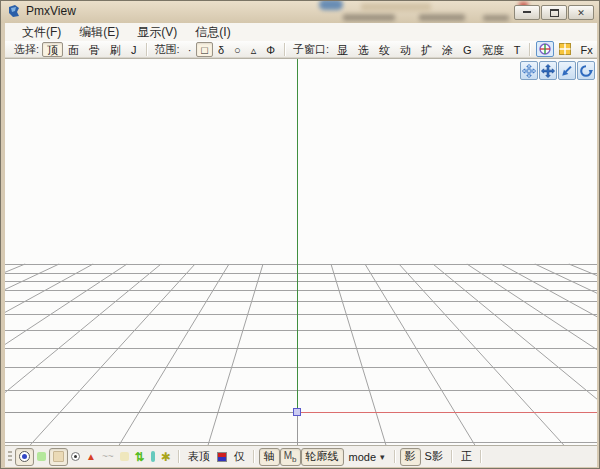  I want to click on select-bone-button: 骨, so click(94, 50).